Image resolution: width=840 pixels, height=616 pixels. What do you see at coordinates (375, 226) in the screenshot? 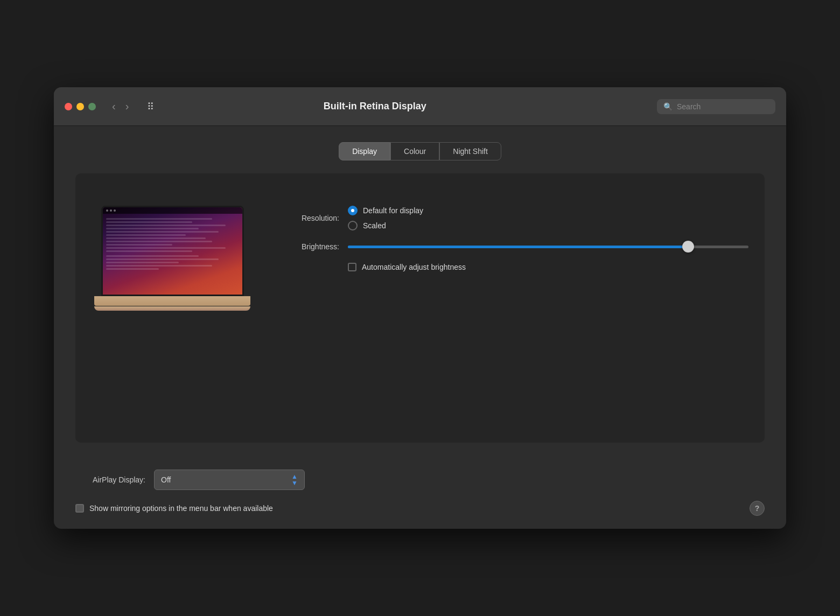
I see `resolution-scaled-label: Scaled` at bounding box center [375, 226].